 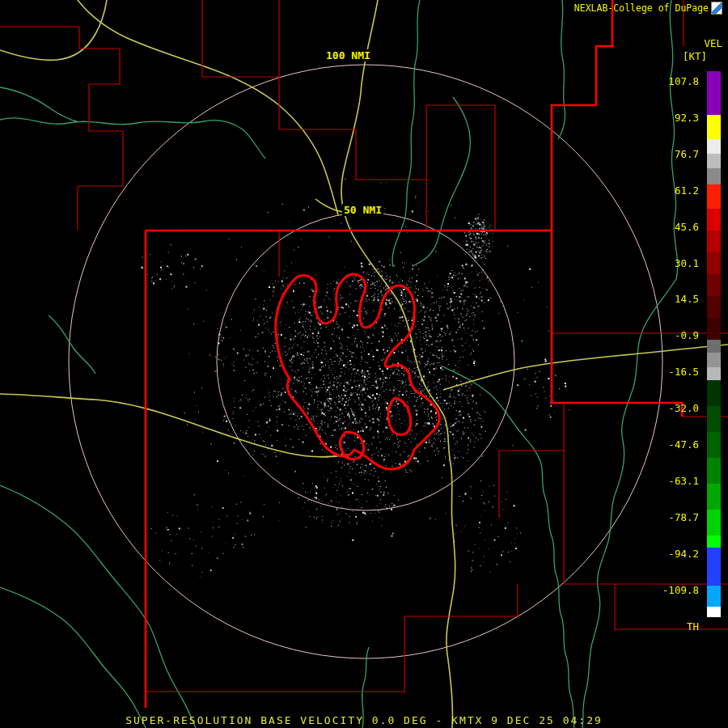 What do you see at coordinates (362, 210) in the screenshot?
I see `range-label-50nmi: 50 NMI` at bounding box center [362, 210].